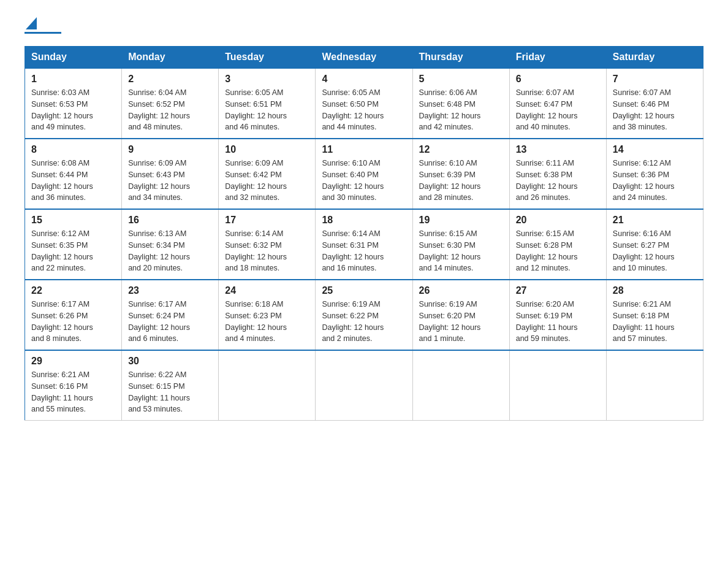 The width and height of the screenshot is (728, 563). Describe the element at coordinates (558, 244) in the screenshot. I see `calendar-cell: 20Sunrise: 6:15 AM Sunset: 6:28 PM Dayli…` at that location.